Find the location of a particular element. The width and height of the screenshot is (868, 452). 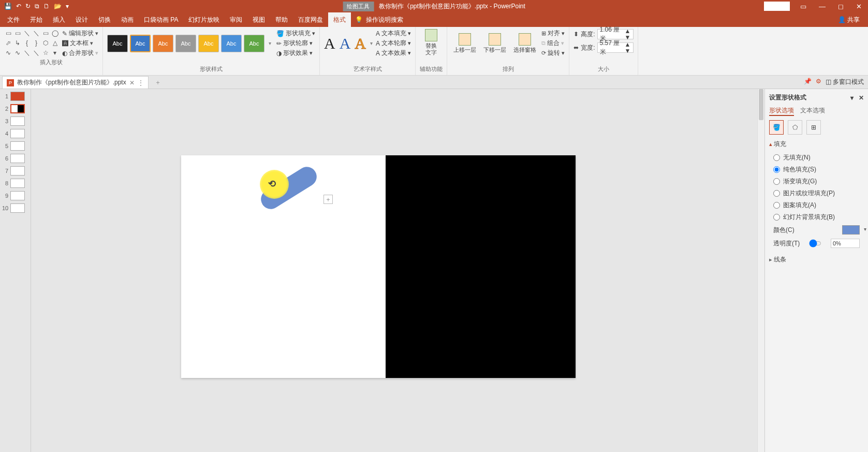

shape-connector-icon: ↳ is located at coordinates (18, 43).